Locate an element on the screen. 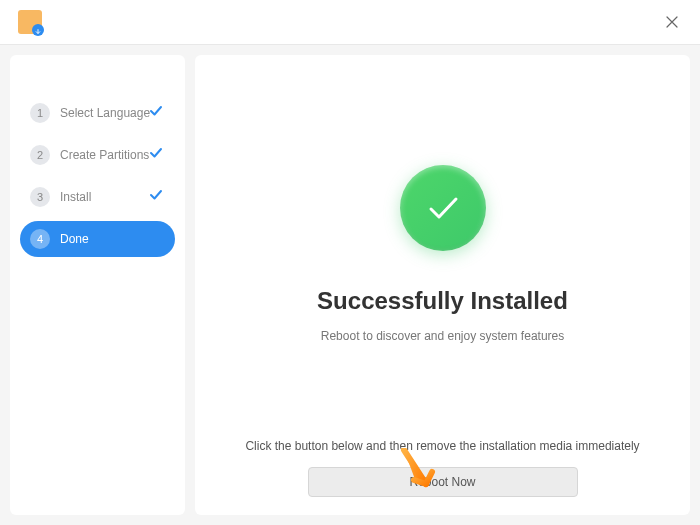 The width and height of the screenshot is (700, 525). step-label: Create Partitions is located at coordinates (104, 155).